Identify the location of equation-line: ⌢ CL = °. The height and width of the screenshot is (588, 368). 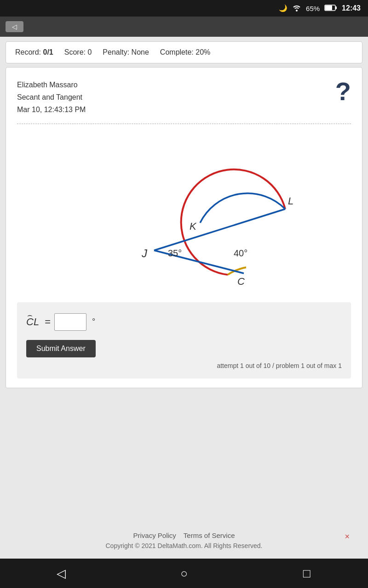
(184, 322).